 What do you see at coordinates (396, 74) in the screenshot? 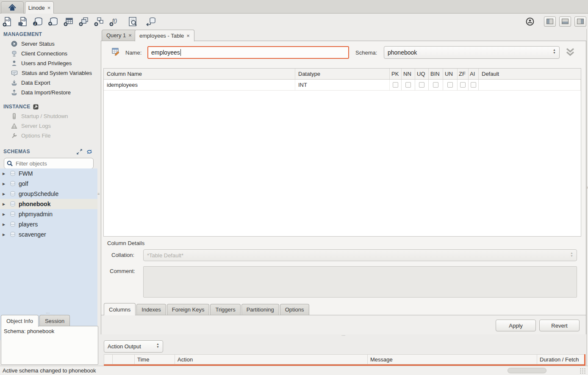
I see `header-pk: PK` at bounding box center [396, 74].